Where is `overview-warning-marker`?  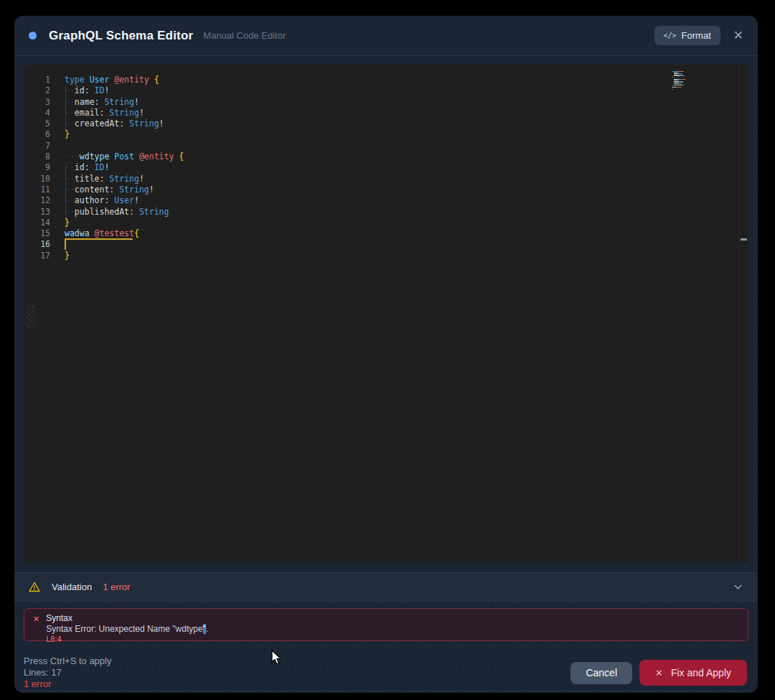
overview-warning-marker is located at coordinates (743, 240).